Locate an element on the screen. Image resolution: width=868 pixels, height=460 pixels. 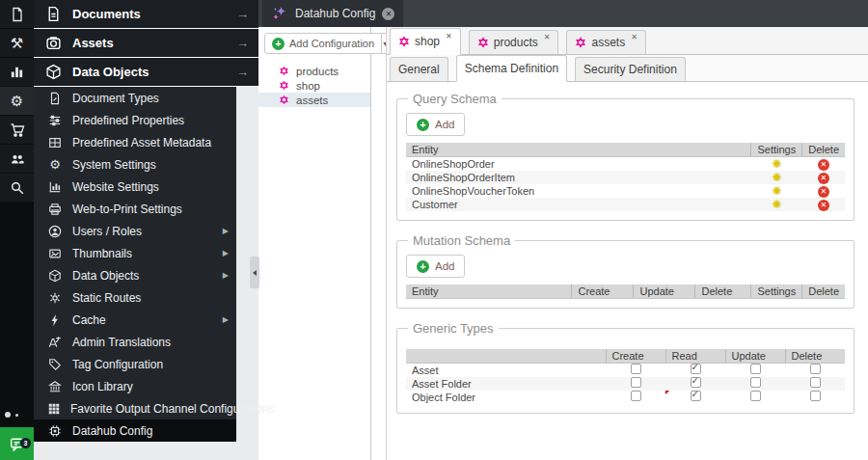
menu-header-assets: Assets → is located at coordinates (147, 42).